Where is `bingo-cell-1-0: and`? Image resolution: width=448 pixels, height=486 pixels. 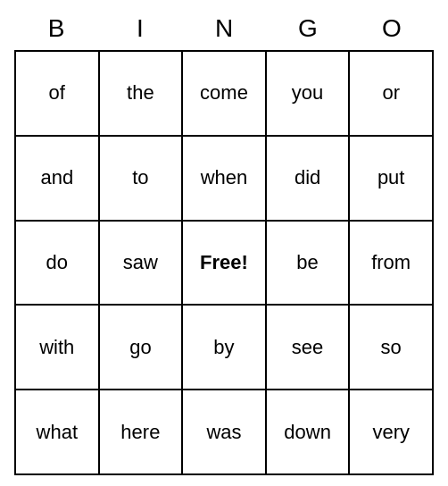 bingo-cell-1-0: and is located at coordinates (58, 179).